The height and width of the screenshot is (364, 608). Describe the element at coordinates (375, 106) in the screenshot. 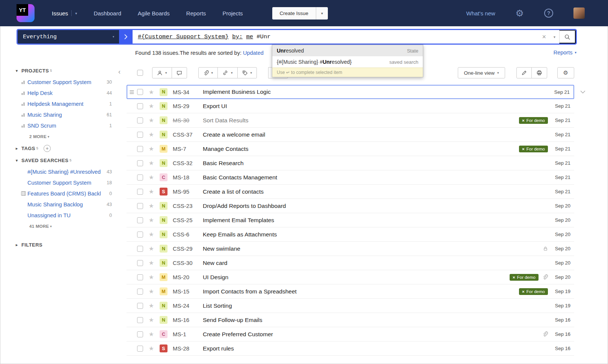

I see `issue-summary: Export UI` at that location.